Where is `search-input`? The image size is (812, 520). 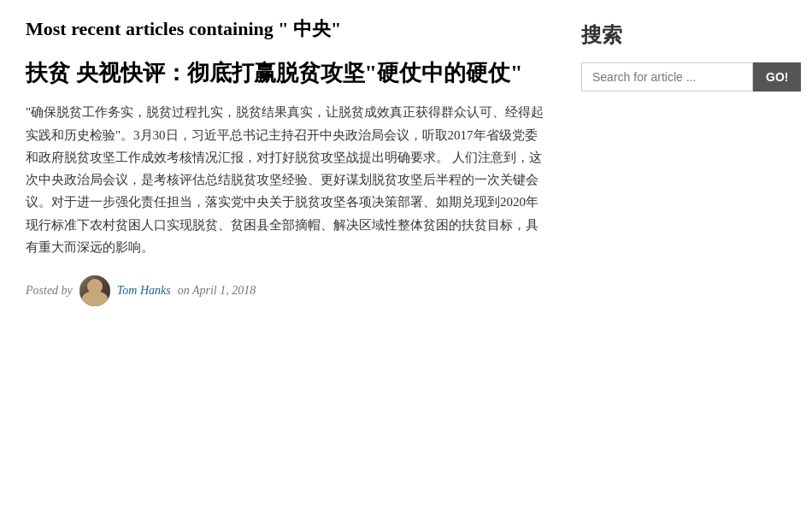
search-input is located at coordinates (667, 77).